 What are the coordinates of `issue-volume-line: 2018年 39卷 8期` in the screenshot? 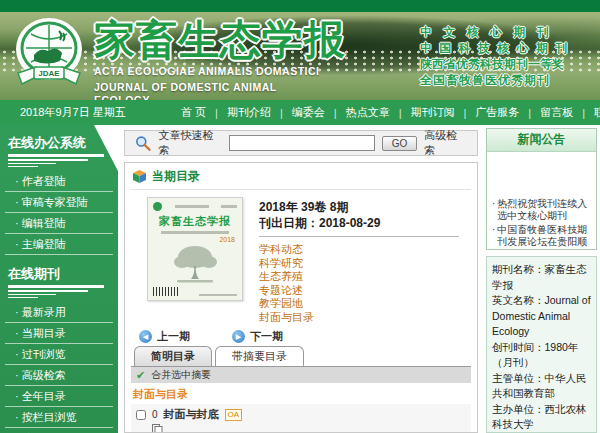 It's located at (359, 207).